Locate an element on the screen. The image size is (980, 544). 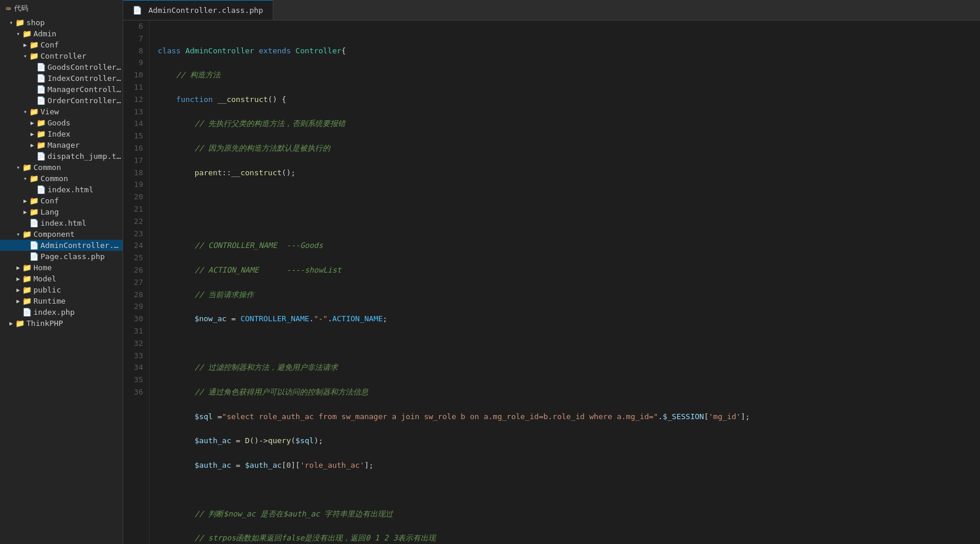
sidebar-icon: ⌨ is located at coordinates (8, 9).